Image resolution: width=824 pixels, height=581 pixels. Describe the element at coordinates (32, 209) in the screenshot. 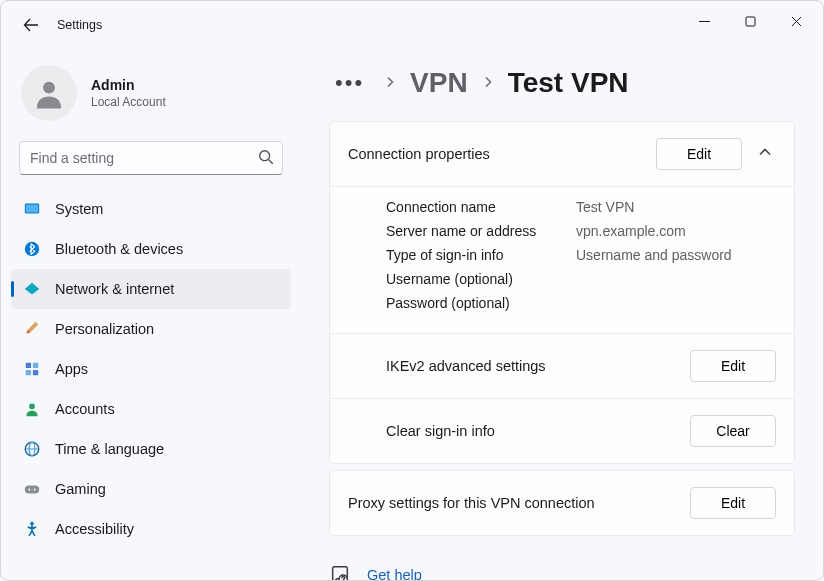

I see `display-icon` at that location.